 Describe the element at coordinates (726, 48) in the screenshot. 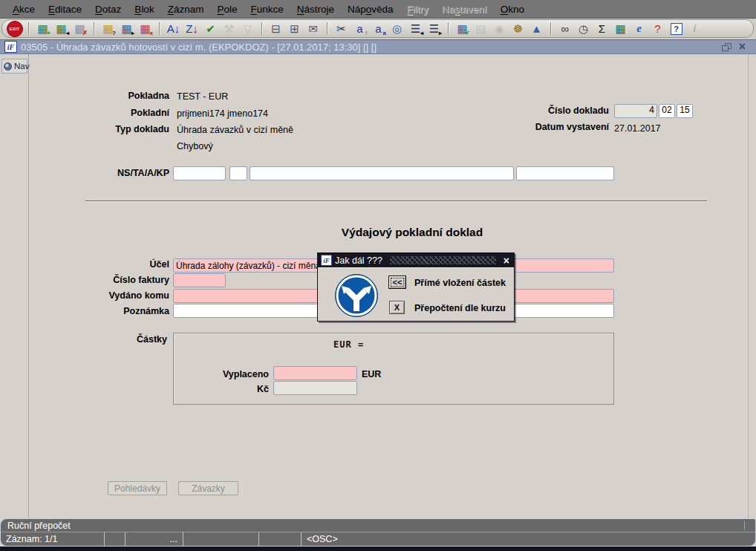

I see `restore-window-icon` at that location.